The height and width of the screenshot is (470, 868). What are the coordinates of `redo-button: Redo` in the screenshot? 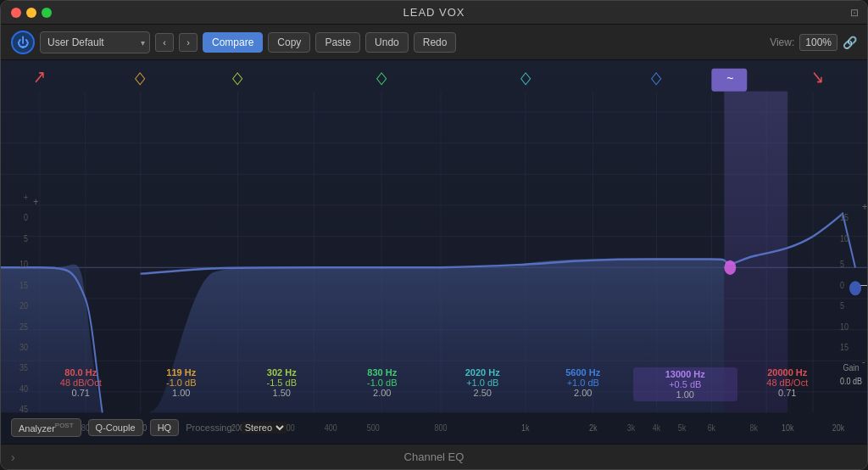 It's located at (436, 42).